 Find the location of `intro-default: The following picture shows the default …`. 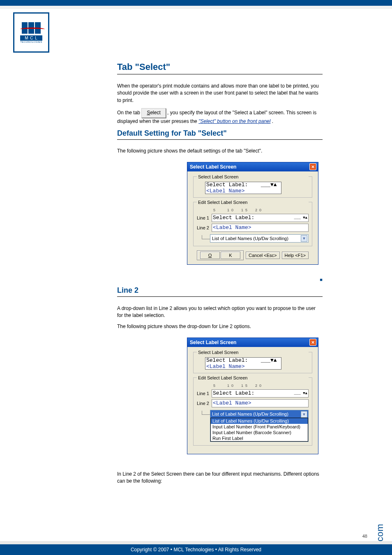

intro-default: The following picture shows the default … is located at coordinates (220, 151).